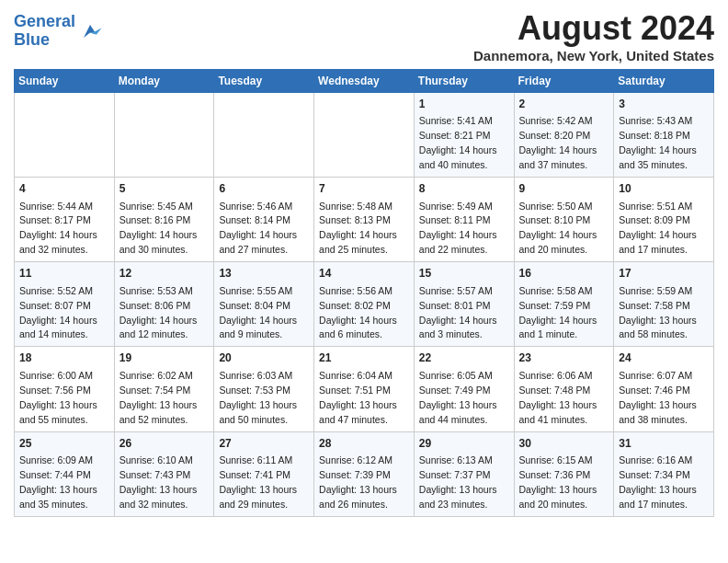 The width and height of the screenshot is (728, 563). Describe the element at coordinates (564, 220) in the screenshot. I see `calendar-cell: 9Sunrise: 5:50 AM Sunset: 8:10 PM Daylig…` at that location.